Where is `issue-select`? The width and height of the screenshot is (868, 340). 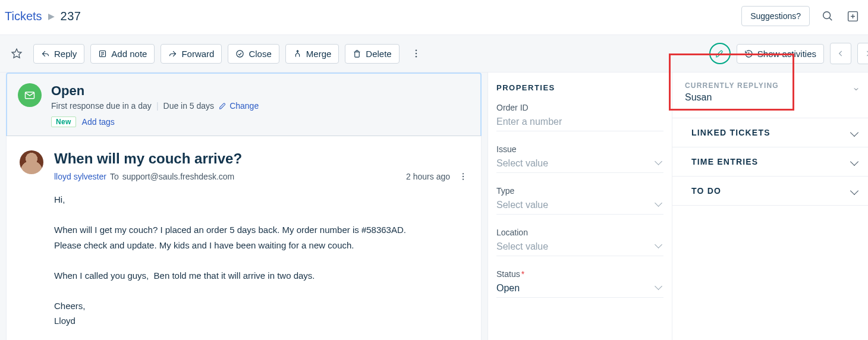
issue-select is located at coordinates (580, 163).